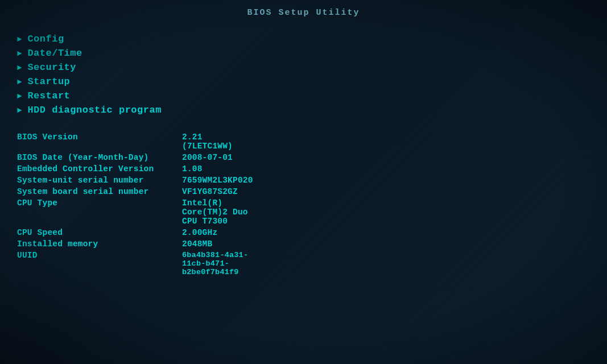 This screenshot has width=607, height=364. I want to click on menu-item: ►Config, so click(137, 39).